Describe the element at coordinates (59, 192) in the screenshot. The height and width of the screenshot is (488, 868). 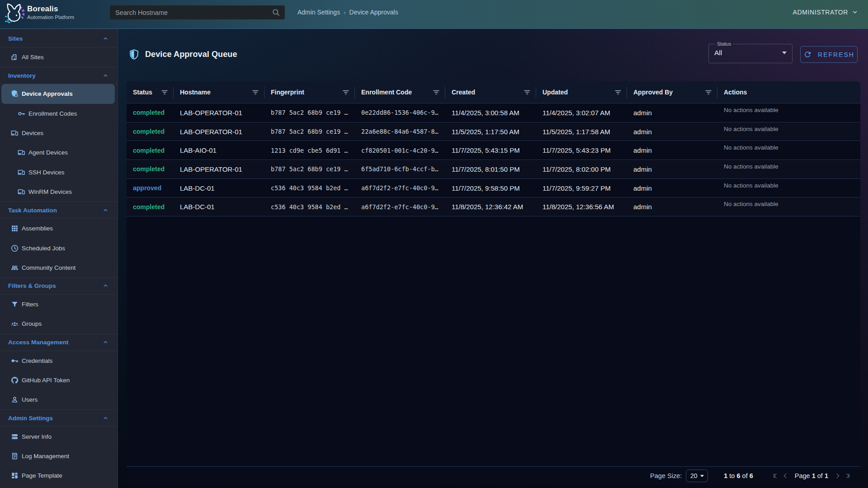
I see `sidebar-item-winrm-devices: WinRM Devices` at that location.